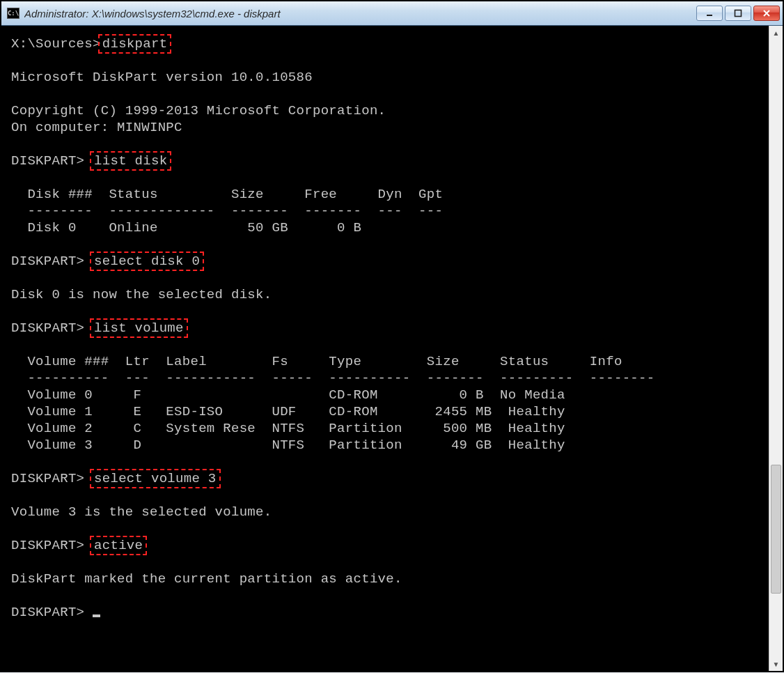  I want to click on highlight-list-volume: list volume, so click(139, 328).